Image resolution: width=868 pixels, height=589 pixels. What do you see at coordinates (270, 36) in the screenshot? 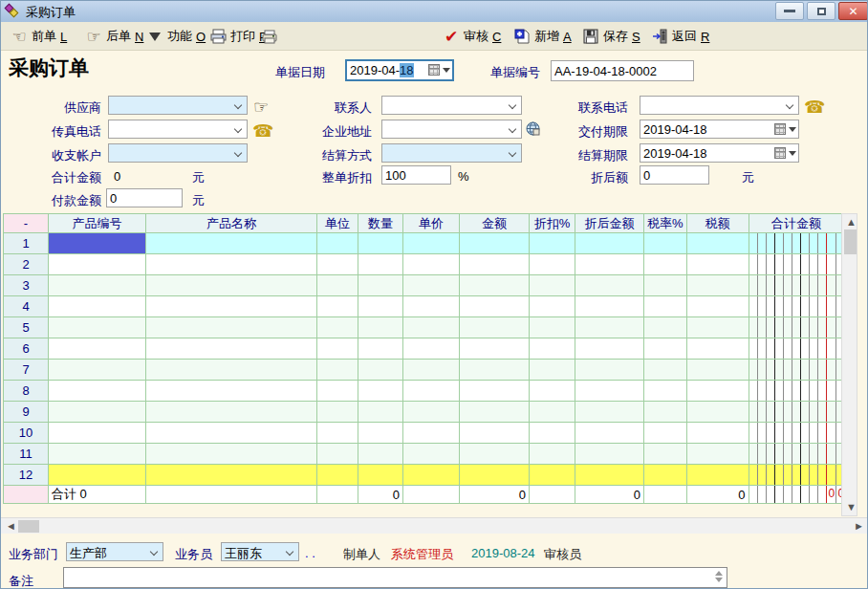
I see `printer-quick-button` at bounding box center [270, 36].